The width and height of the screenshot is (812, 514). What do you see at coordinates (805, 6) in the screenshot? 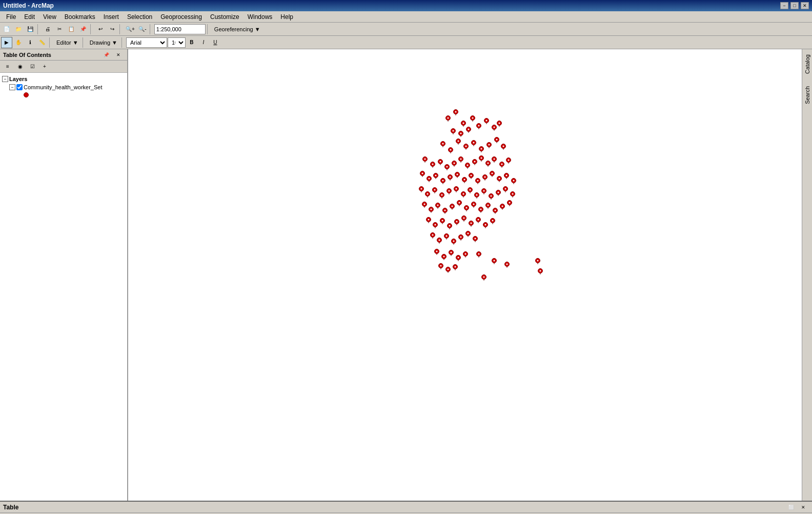
I see `close-button: ✕` at bounding box center [805, 6].